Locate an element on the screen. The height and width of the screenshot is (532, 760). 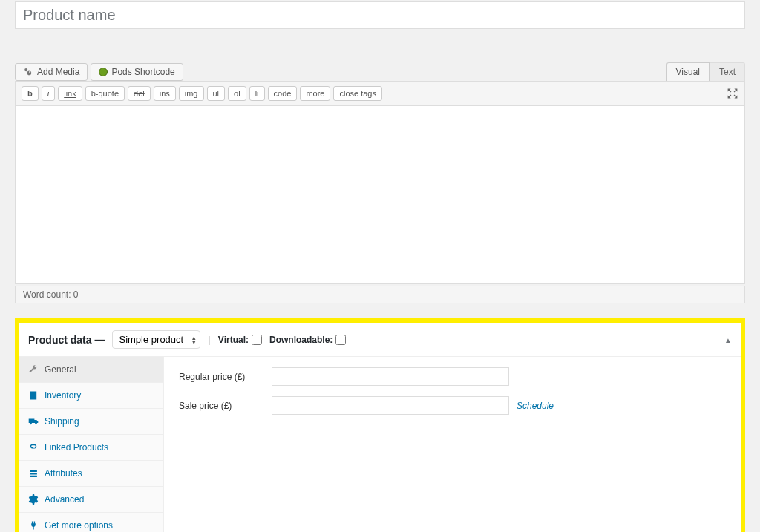
virtual-checkbox is located at coordinates (257, 340).